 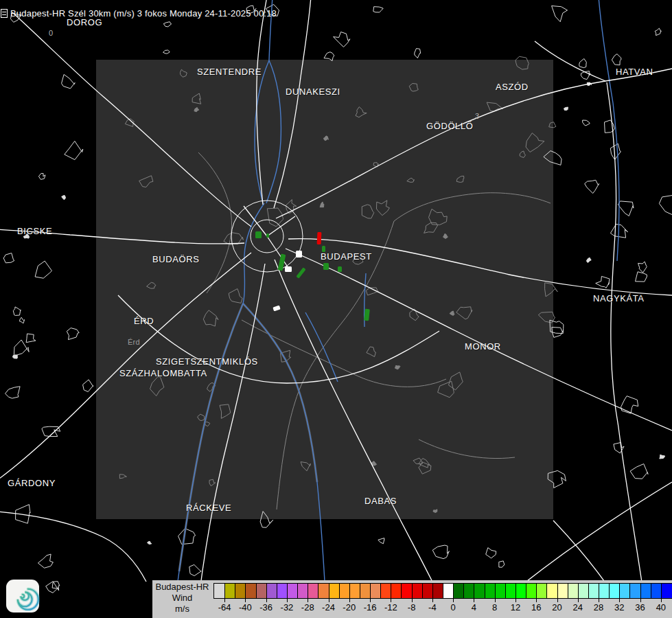 What do you see at coordinates (23, 596) in the screenshot?
I see `weather-swirl-logo` at bounding box center [23, 596].